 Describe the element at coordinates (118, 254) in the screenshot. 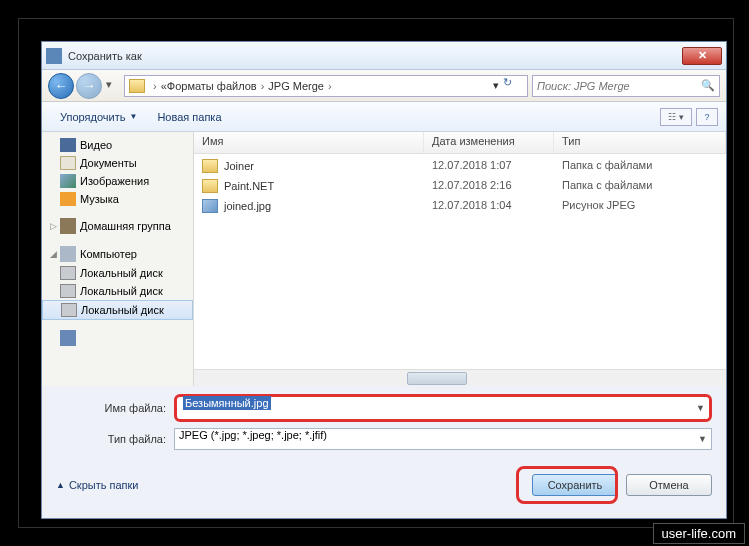

I see `sidebar-group-computer: ◢Компьютер` at that location.